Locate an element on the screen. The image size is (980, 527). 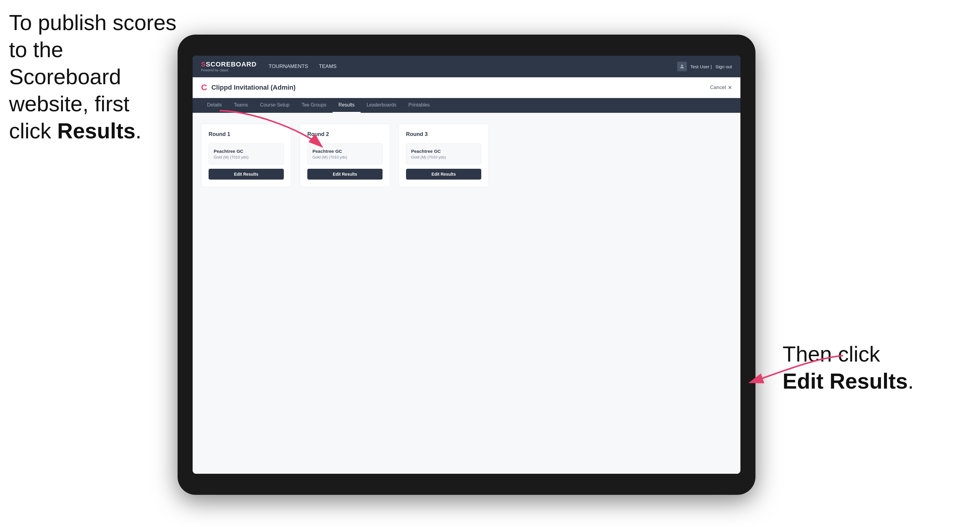
instruction-left: To publish scores to the Scoreboard webs… is located at coordinates (94, 77).